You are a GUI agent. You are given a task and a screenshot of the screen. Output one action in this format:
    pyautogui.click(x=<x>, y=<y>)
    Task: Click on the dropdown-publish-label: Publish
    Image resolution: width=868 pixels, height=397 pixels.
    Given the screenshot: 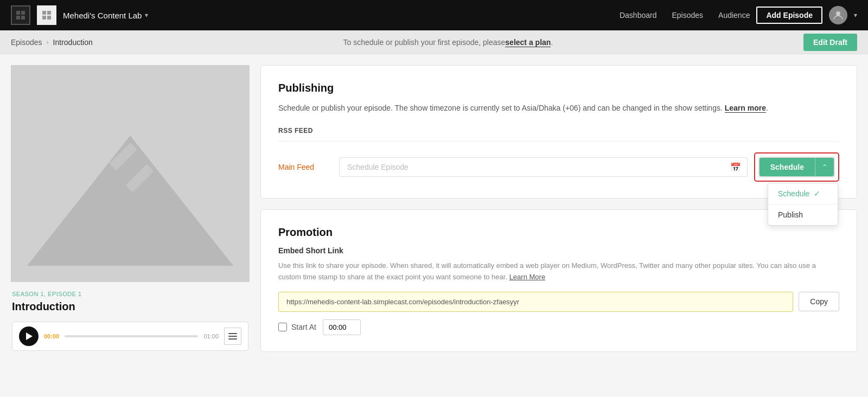 What is the action you would take?
    pyautogui.click(x=790, y=215)
    